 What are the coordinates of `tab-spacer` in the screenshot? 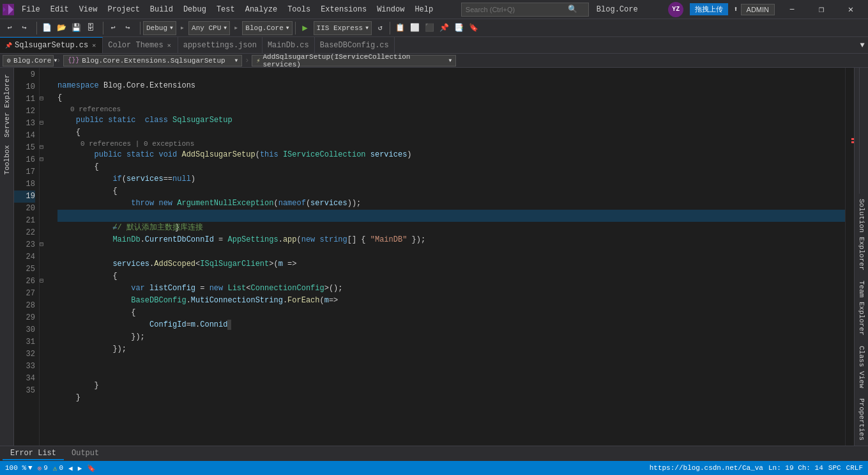 It's located at (626, 45).